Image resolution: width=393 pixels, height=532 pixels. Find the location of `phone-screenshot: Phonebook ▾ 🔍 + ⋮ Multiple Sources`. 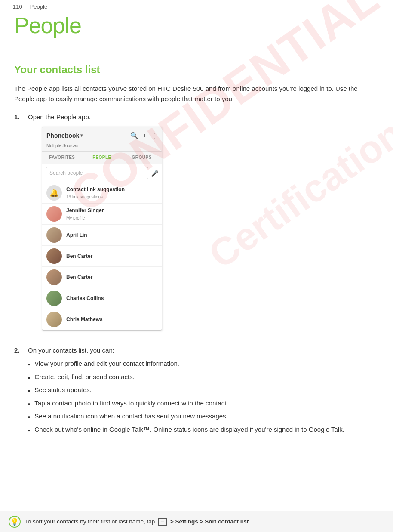

phone-screenshot: Phonebook ▾ 🔍 + ⋮ Multiple Sources is located at coordinates (102, 229).